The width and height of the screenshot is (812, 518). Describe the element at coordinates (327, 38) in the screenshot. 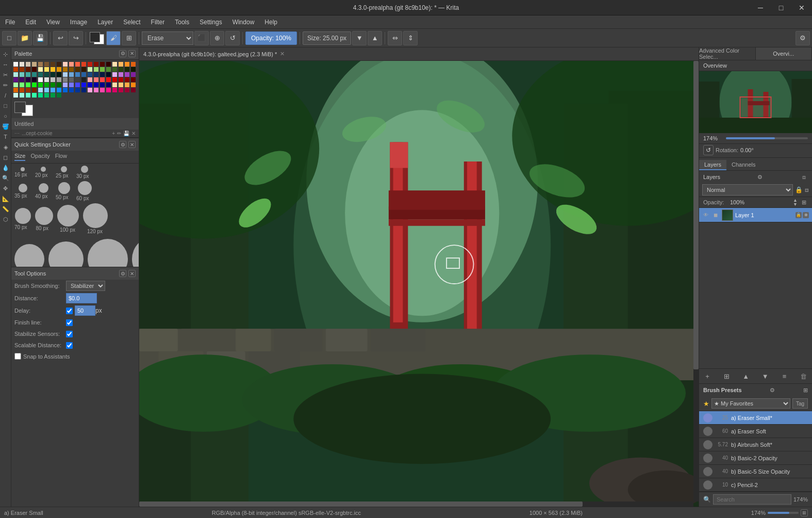

I see `size-button: Size: 25.00 px` at that location.